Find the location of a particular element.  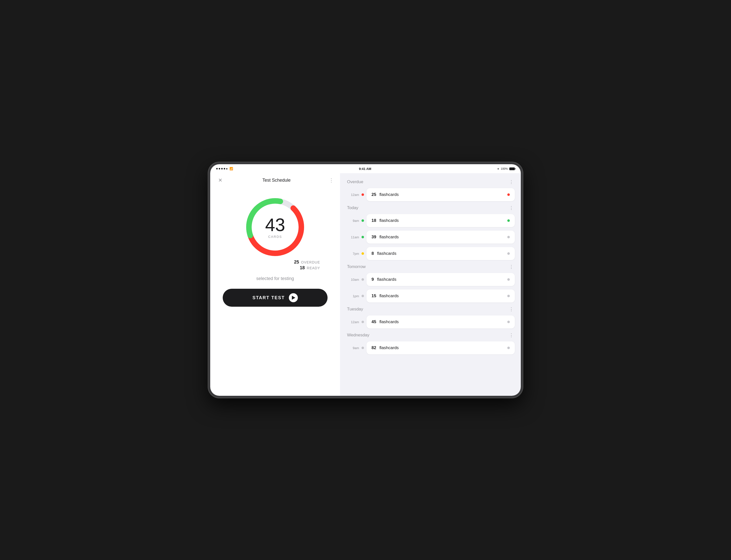

section-tuesday: Tuesday⋮12am45 flashcards is located at coordinates (431, 316).